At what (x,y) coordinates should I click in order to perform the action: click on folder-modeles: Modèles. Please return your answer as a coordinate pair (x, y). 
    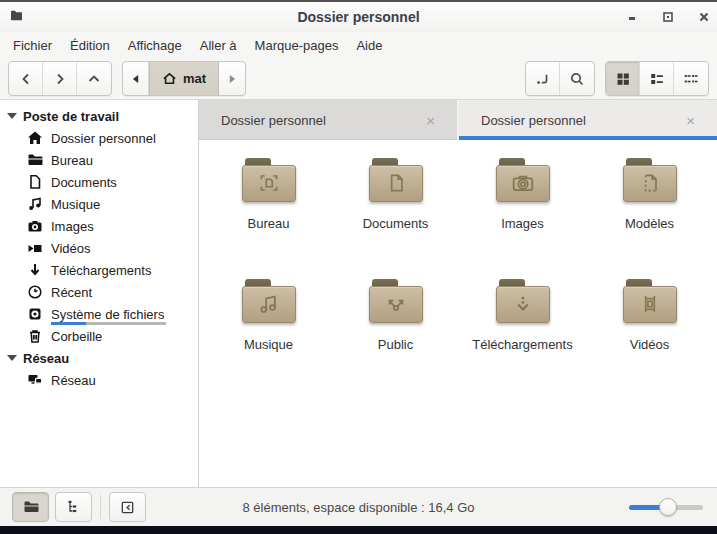
    Looking at the image, I should click on (650, 210).